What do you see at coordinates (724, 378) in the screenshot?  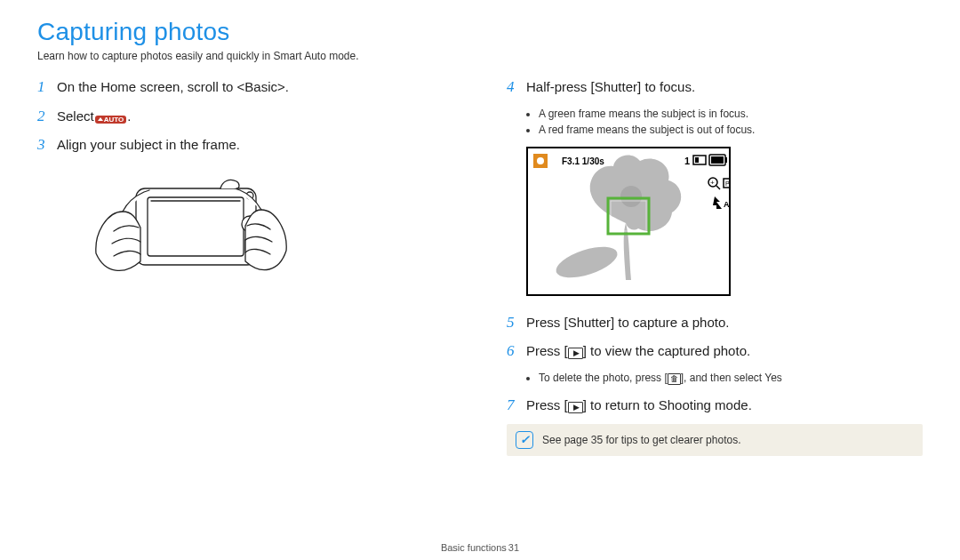 I see `step-6-bullets: To delete the photo, press [🗑], and then…` at bounding box center [724, 378].